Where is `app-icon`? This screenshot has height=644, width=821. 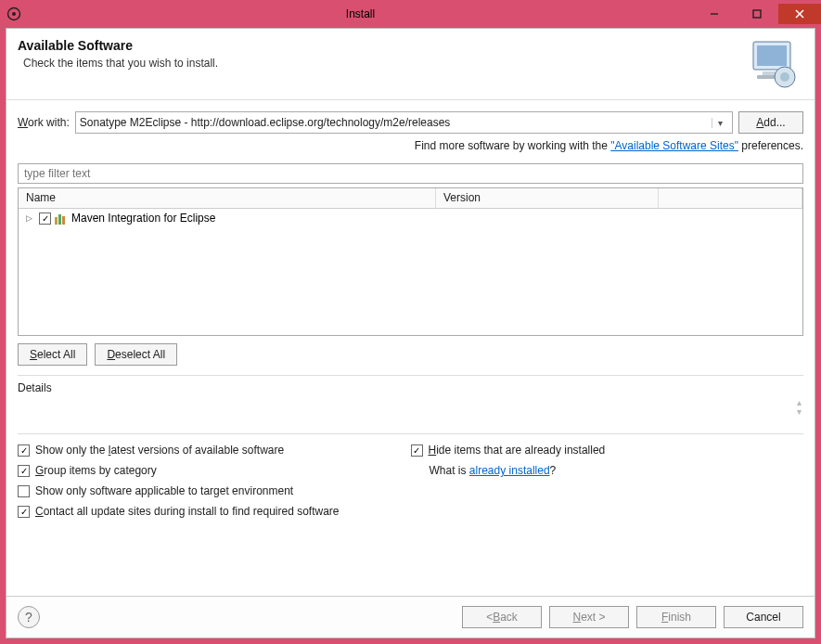 app-icon is located at coordinates (14, 14).